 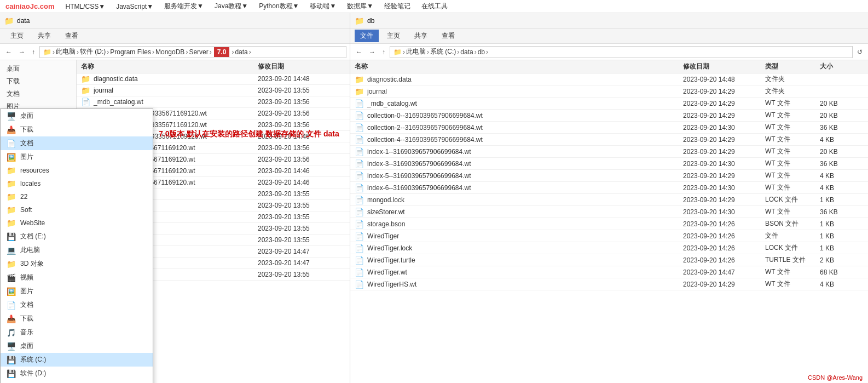 What do you see at coordinates (609, 272) in the screenshot?
I see `list-item: 📄WiredTiger.wt 2023-09-20 14:47WT 文件68 K…` at bounding box center [609, 272].